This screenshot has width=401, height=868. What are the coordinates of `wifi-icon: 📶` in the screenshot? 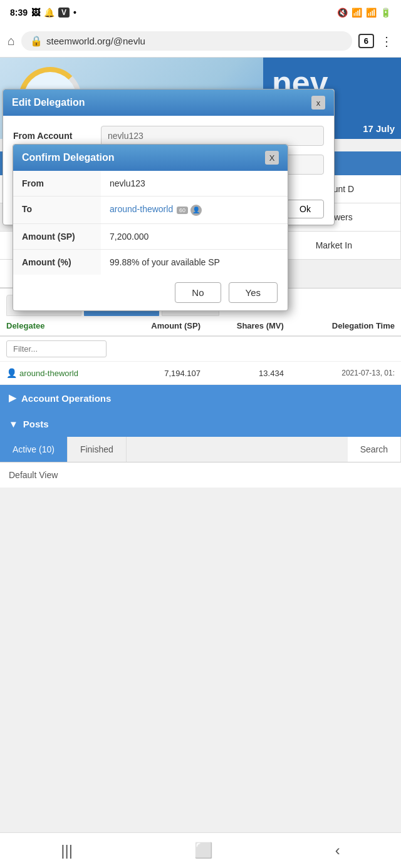 It's located at (357, 13).